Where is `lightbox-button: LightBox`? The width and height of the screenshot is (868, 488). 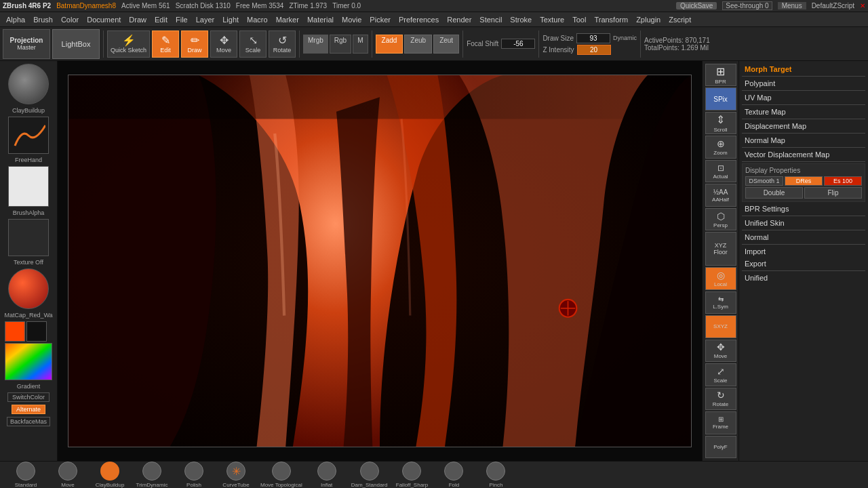 lightbox-button: LightBox is located at coordinates (76, 44).